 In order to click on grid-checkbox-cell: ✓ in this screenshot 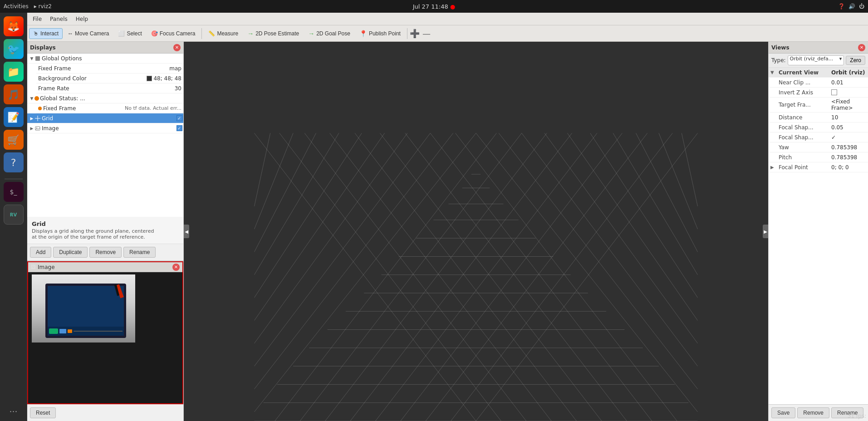, I will do `click(179, 118)`.